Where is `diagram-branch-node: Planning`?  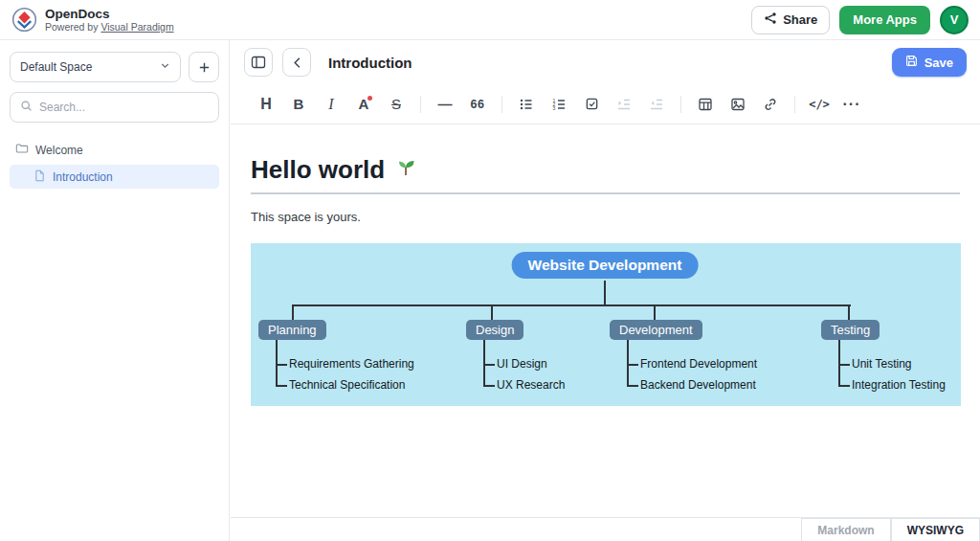 diagram-branch-node: Planning is located at coordinates (293, 329).